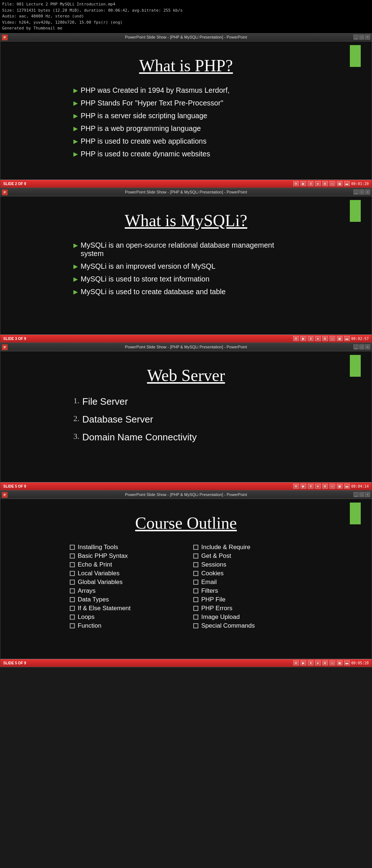 The width and height of the screenshot is (372, 868). I want to click on status-icons-3: ⚙ ▶ ⏸ ● ⊞ ▭ ▦ ▬ 00:04:14, so click(331, 486).